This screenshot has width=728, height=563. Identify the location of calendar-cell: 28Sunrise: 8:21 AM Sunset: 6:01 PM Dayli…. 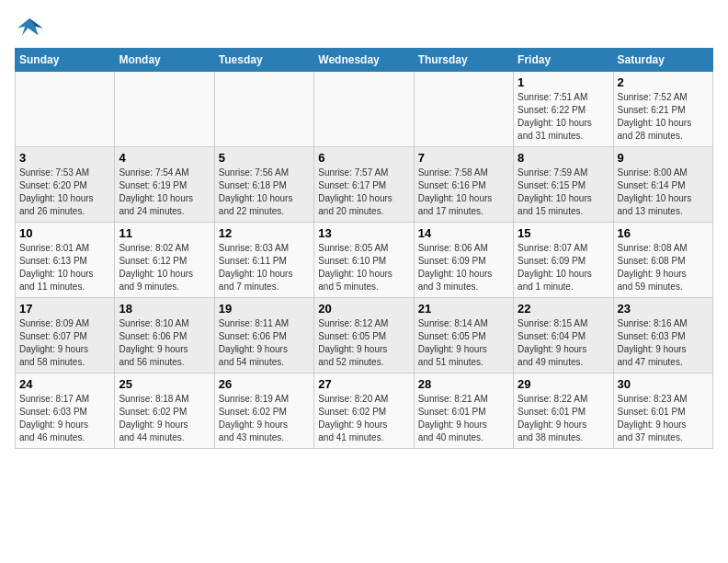
(463, 411).